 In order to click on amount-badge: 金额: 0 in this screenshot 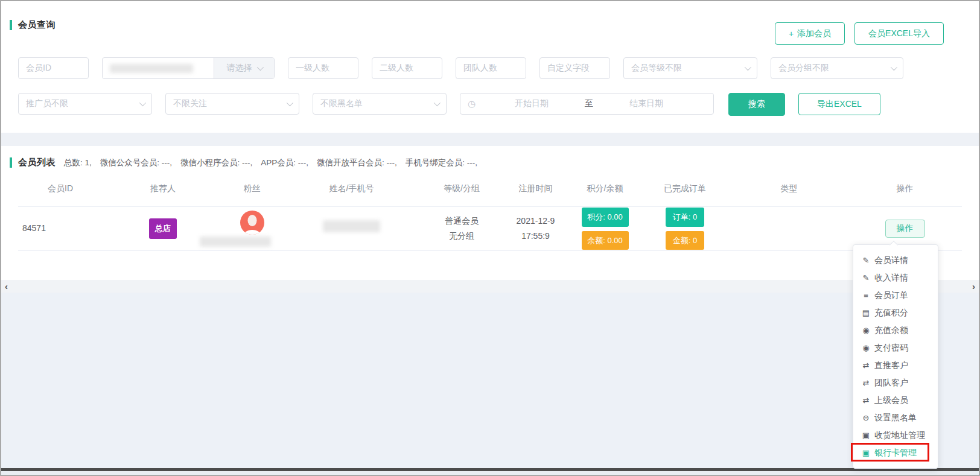, I will do `click(685, 240)`.